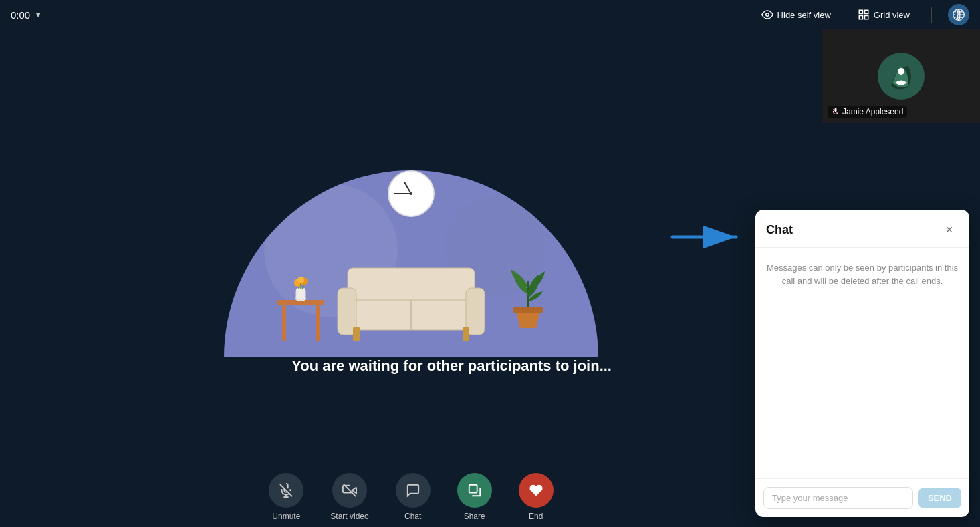 This screenshot has height=527, width=980. What do you see at coordinates (411, 298) in the screenshot?
I see `couch-svg` at bounding box center [411, 298].